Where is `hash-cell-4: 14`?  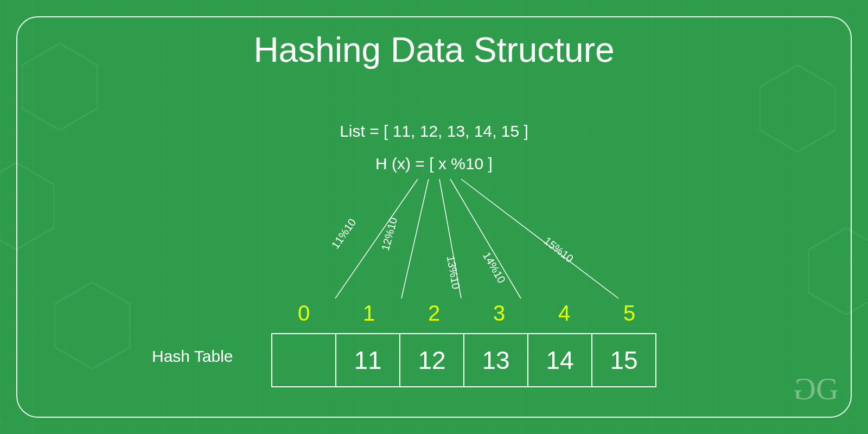
hash-cell-4: 14 is located at coordinates (560, 360).